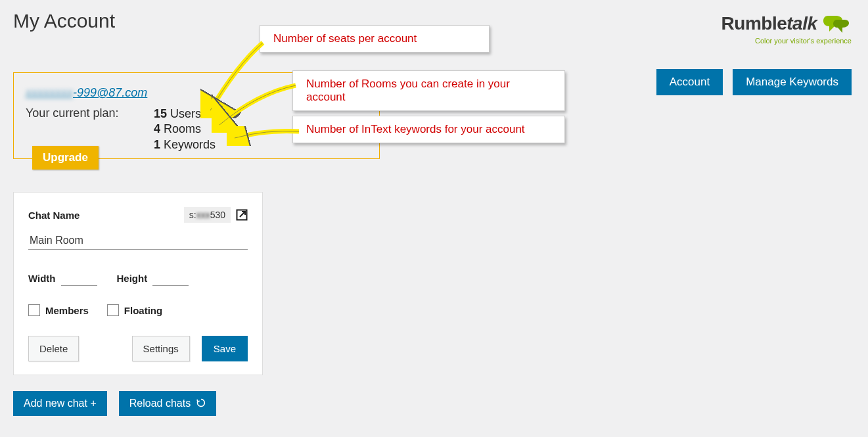  What do you see at coordinates (34, 310) in the screenshot?
I see `members-checkbox` at bounding box center [34, 310].